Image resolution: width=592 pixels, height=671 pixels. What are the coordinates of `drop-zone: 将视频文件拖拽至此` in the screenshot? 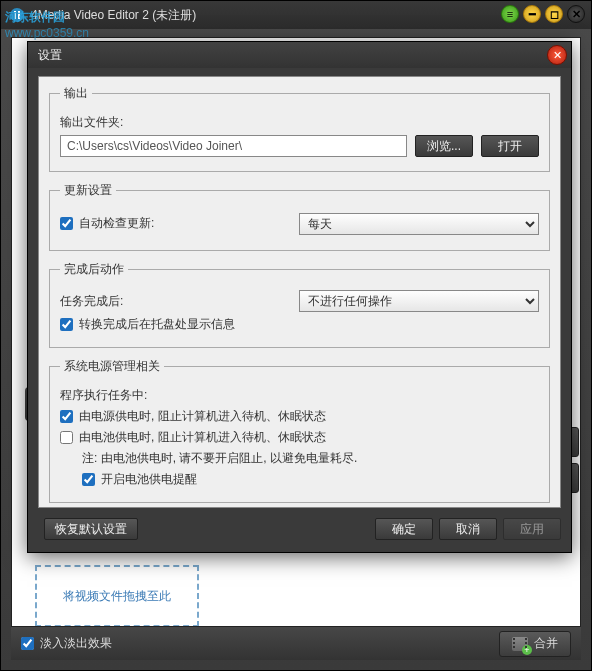 It's located at (117, 596).